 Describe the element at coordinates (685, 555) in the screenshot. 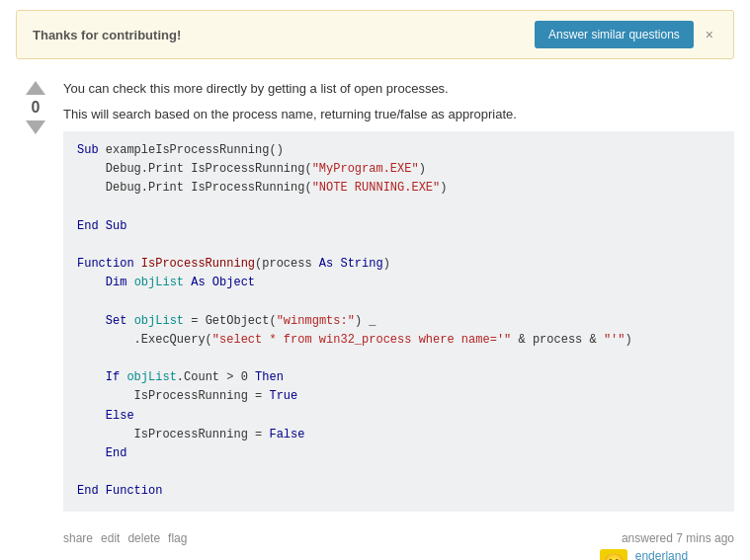

I see `user-info: enderland 3,875 5 18 53` at that location.